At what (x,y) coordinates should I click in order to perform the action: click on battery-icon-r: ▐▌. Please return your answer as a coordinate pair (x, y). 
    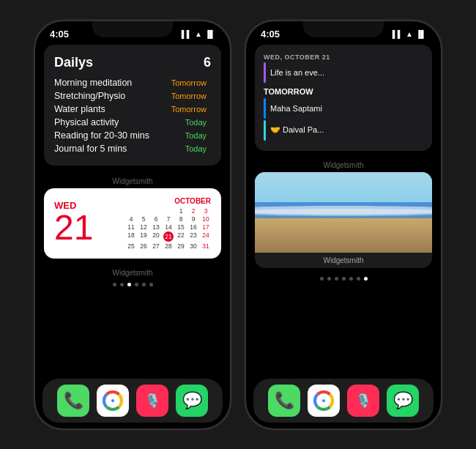
    Looking at the image, I should click on (421, 34).